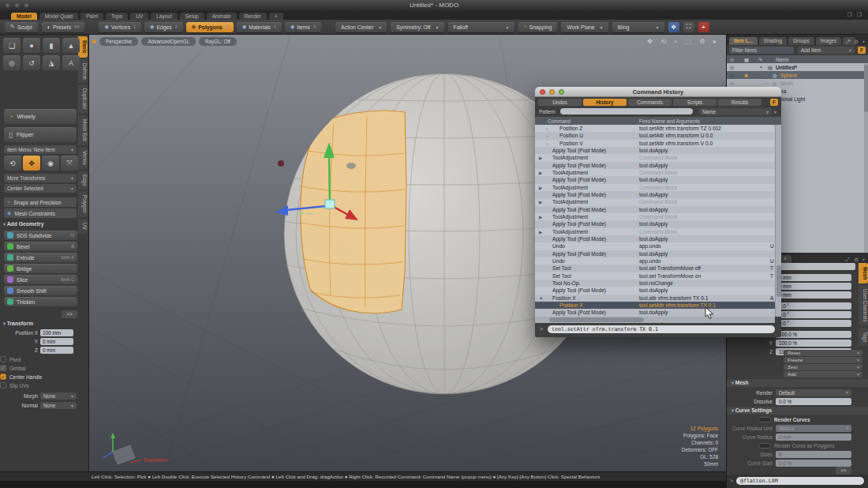 This screenshot has width=868, height=488. What do you see at coordinates (541, 298) in the screenshot?
I see `row-expand-marker: ▼` at bounding box center [541, 298].